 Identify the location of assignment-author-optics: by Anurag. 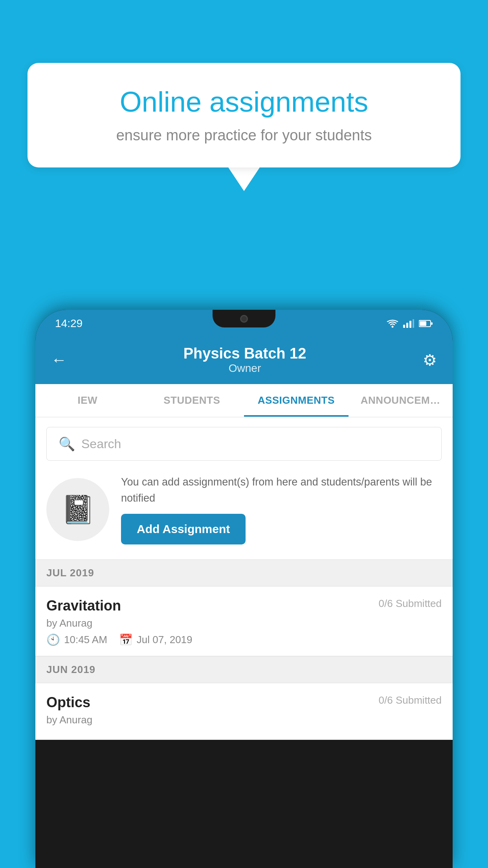
(244, 720).